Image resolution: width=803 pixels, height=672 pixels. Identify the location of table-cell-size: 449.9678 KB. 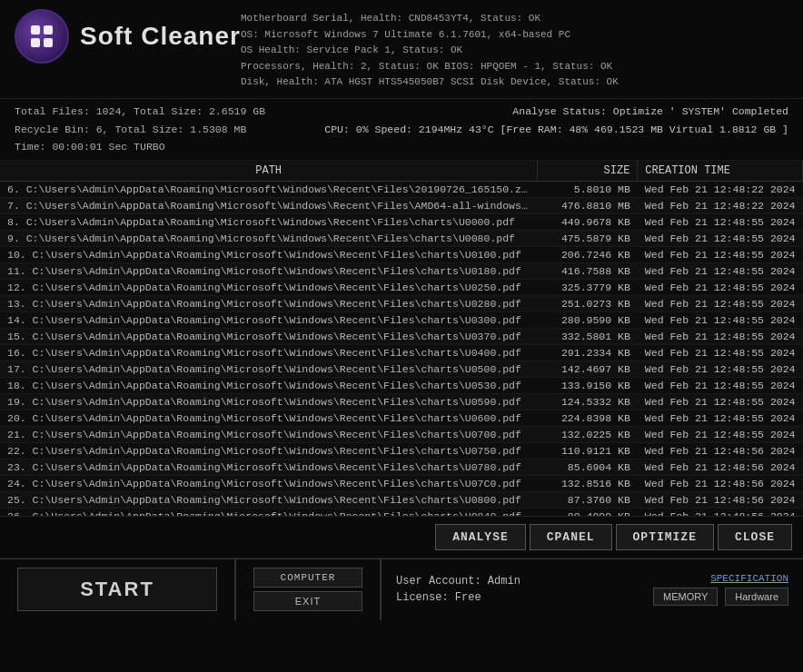
(588, 222).